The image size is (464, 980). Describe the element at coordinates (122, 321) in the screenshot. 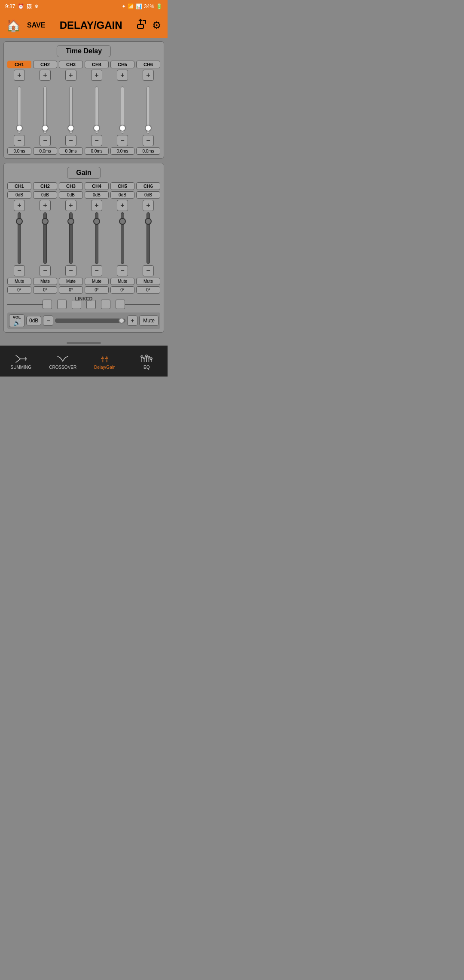

I see `vol-slider-thumb` at that location.